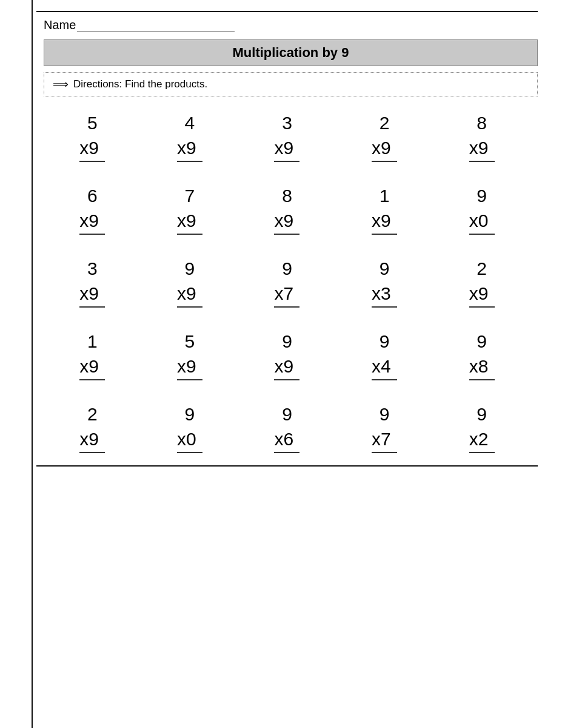 The width and height of the screenshot is (562, 728). What do you see at coordinates (287, 428) in the screenshot?
I see `problem-23: 9x6` at bounding box center [287, 428].